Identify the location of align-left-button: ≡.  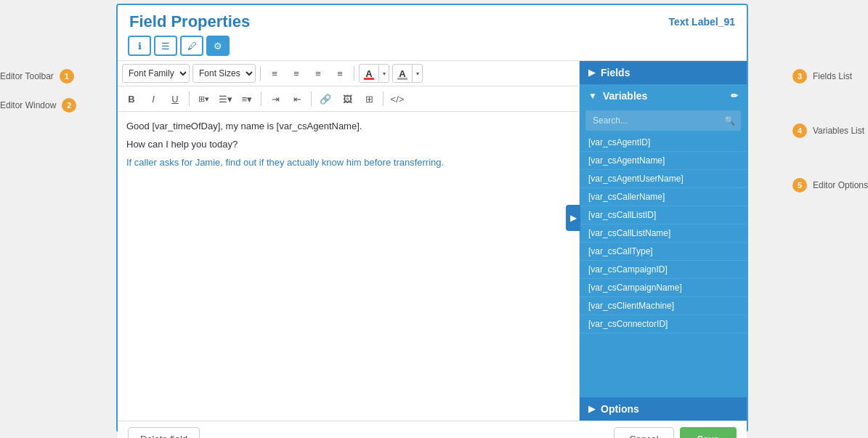
(275, 73).